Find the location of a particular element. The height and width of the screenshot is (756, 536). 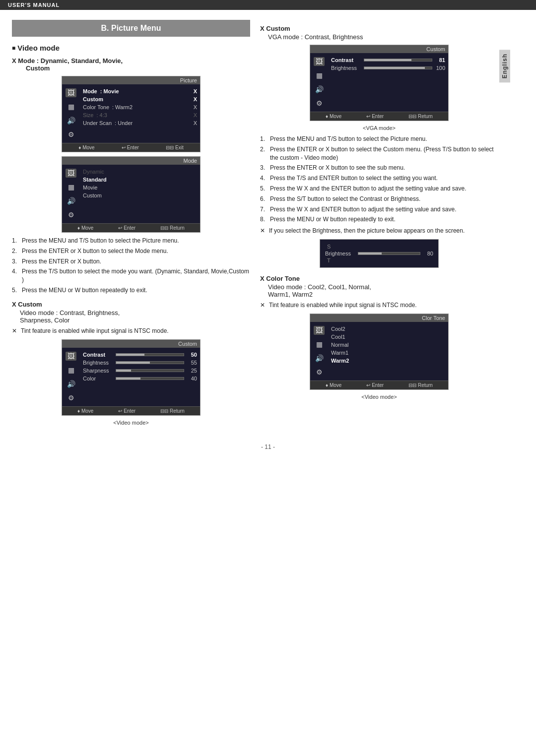

osd-custom-color: Color 40 is located at coordinates (140, 378).